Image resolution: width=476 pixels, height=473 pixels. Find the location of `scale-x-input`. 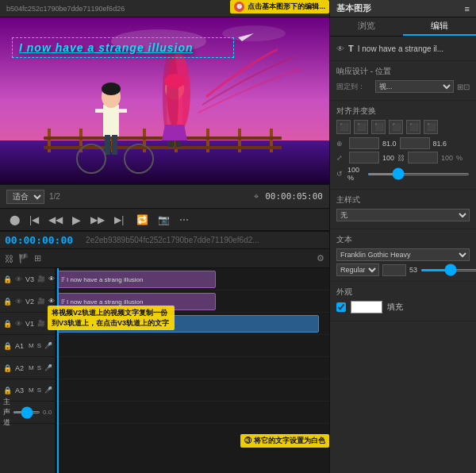

scale-x-input is located at coordinates (364, 157).